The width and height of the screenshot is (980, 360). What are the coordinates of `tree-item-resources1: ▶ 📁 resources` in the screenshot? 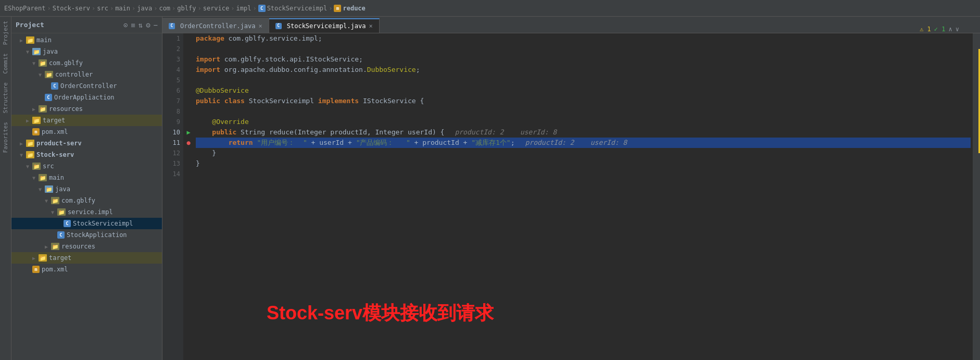 It's located at (86, 109).